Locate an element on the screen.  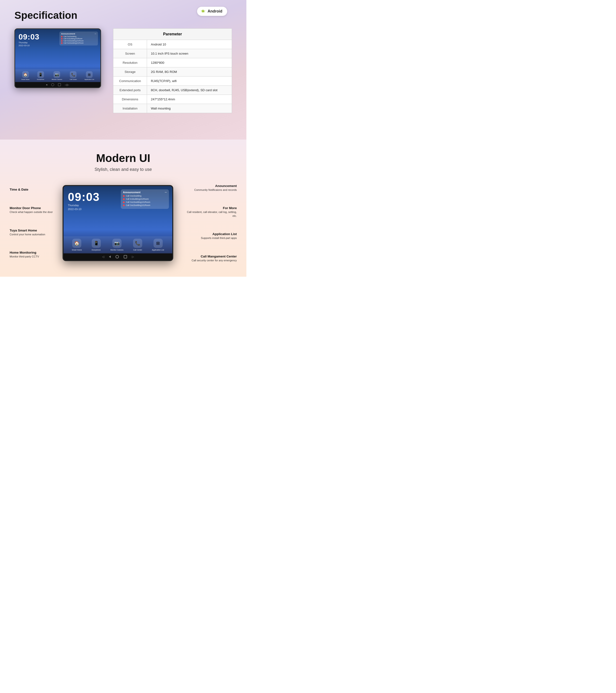
nav-recent is located at coordinates (60, 85).